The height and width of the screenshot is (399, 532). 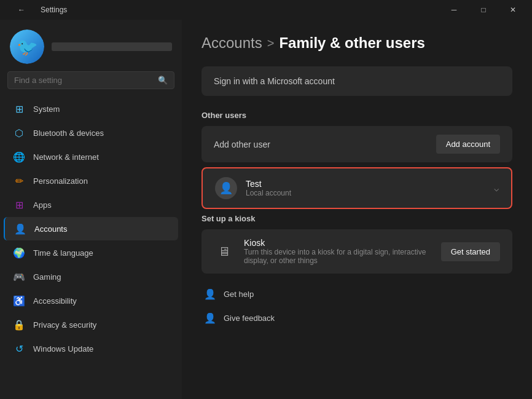 What do you see at coordinates (19, 277) in the screenshot?
I see `gaming-icon: 🎮` at bounding box center [19, 277].